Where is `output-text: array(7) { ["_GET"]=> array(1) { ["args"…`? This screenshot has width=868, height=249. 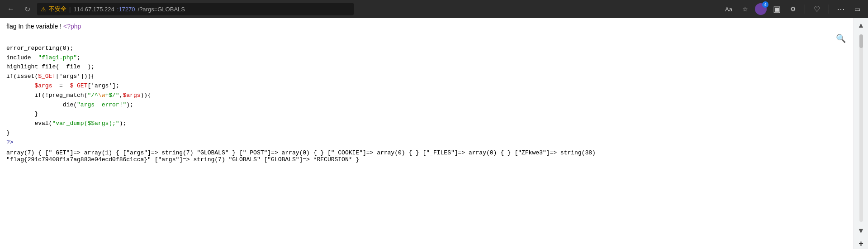 output-text: array(7) { ["_GET"]=> array(1) { ["args"… is located at coordinates (427, 156).